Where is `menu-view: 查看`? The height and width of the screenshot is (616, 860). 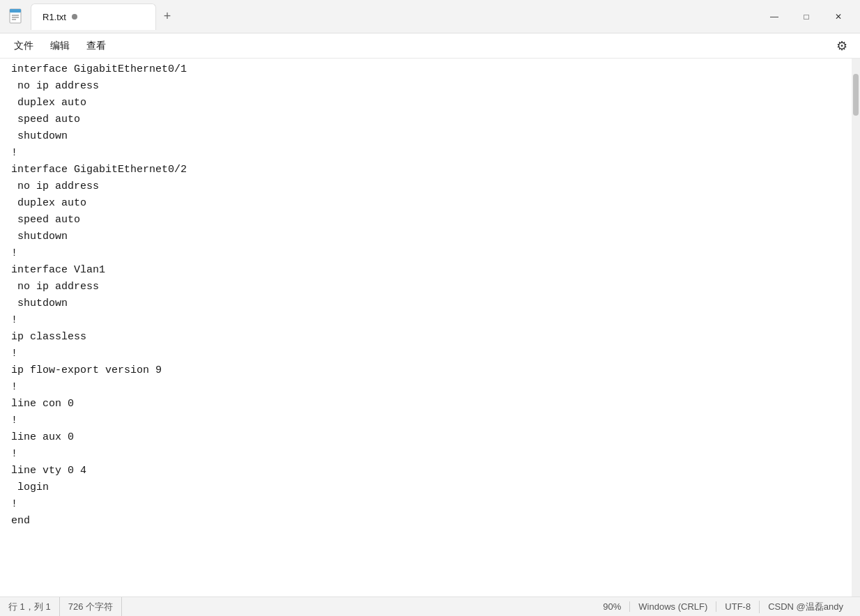 menu-view: 查看 is located at coordinates (96, 46).